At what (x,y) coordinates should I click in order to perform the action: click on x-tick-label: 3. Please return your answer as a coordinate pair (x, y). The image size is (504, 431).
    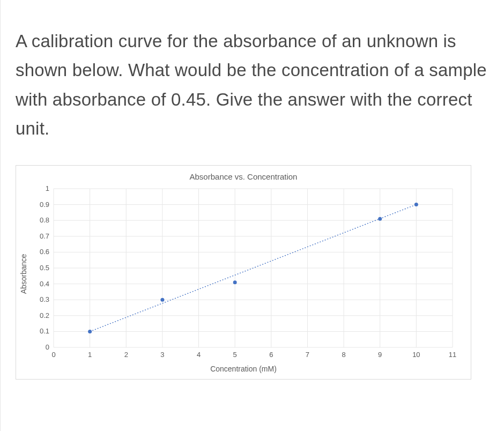
    Looking at the image, I should click on (162, 355).